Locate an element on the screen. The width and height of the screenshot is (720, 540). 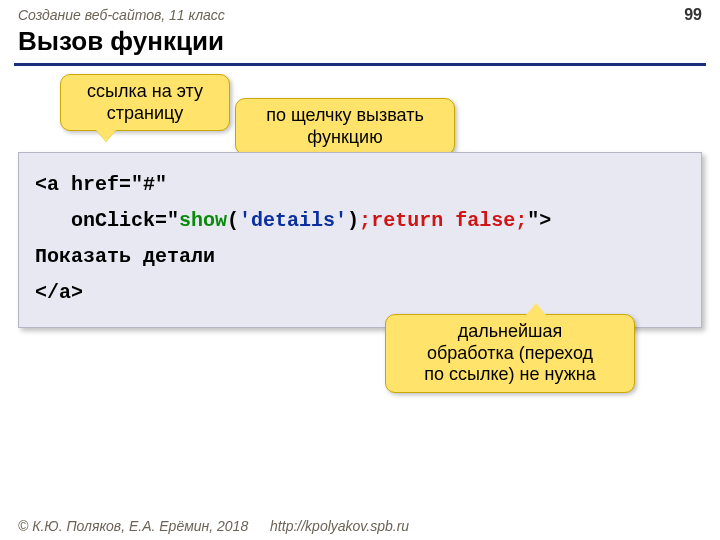
slide-title: Вызов функции is located at coordinates (360, 44).